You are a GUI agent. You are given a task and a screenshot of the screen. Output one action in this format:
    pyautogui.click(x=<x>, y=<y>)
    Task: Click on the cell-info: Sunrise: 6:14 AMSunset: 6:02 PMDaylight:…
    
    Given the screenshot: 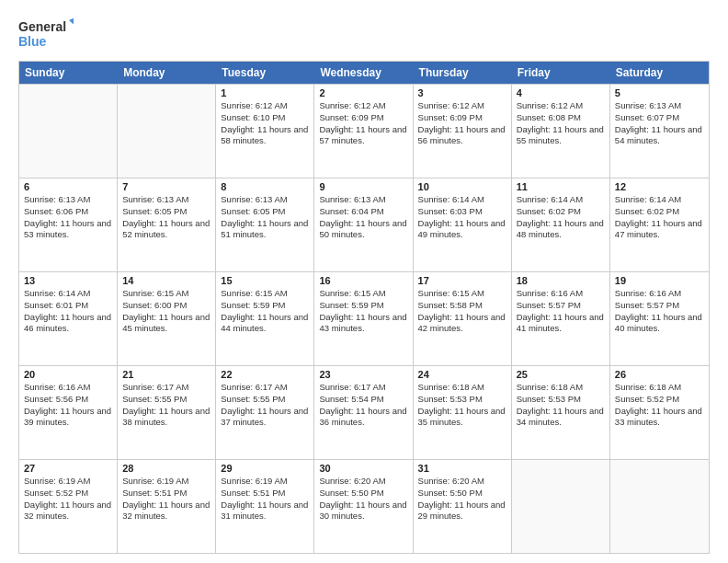 What is the action you would take?
    pyautogui.click(x=660, y=217)
    